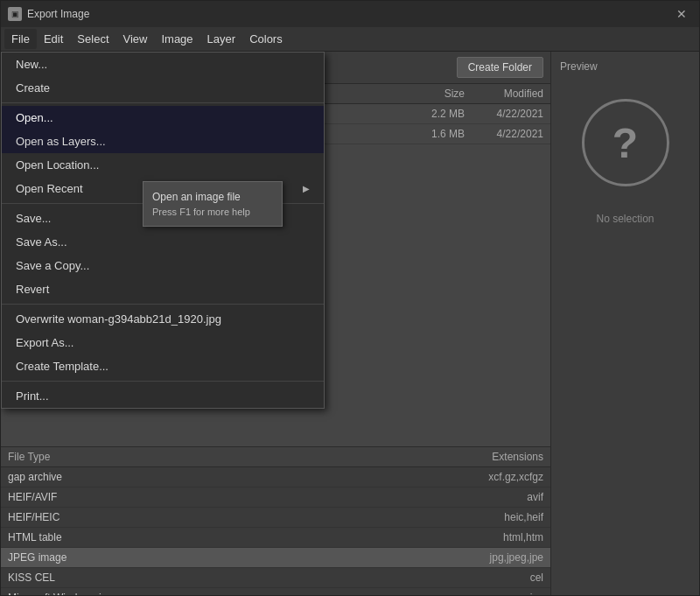 This screenshot has width=700, height=596. I want to click on ft-header: File Type Extensions, so click(276, 457).